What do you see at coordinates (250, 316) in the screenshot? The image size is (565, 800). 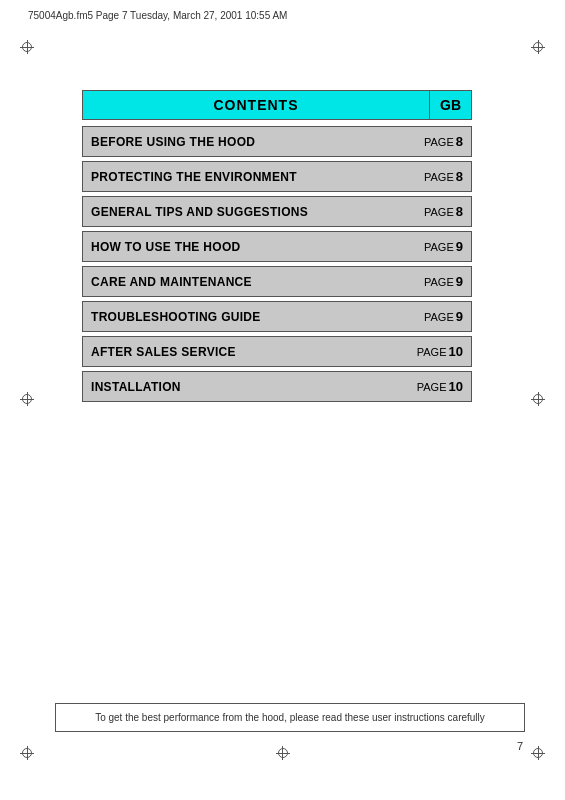 I see `toc-row-label: TROUBLESHOOTING GUIDE` at bounding box center [250, 316].